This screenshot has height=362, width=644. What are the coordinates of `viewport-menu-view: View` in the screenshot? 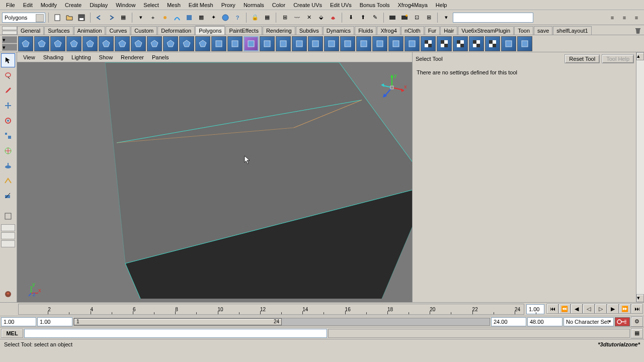 It's located at (29, 57).